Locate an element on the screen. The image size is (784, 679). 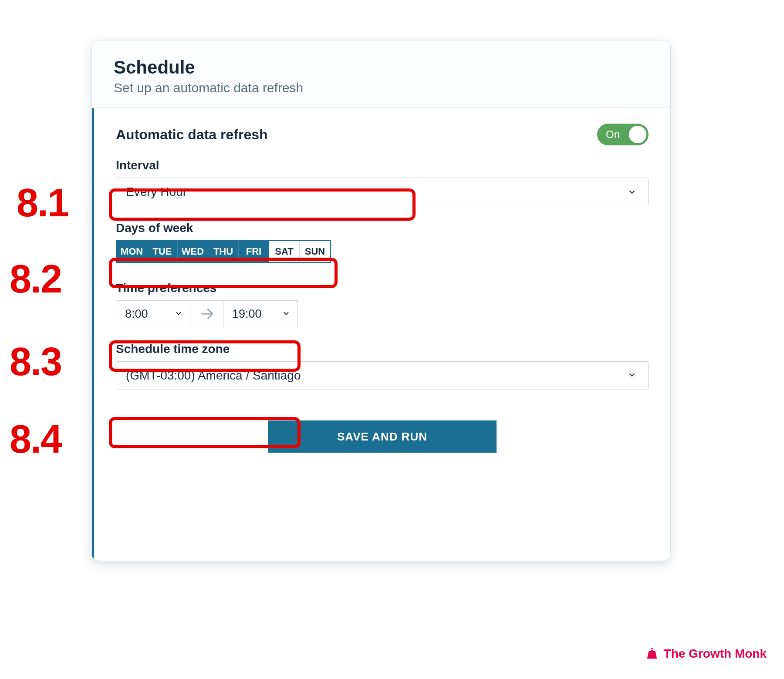
arrow-right-icon is located at coordinates (207, 314).